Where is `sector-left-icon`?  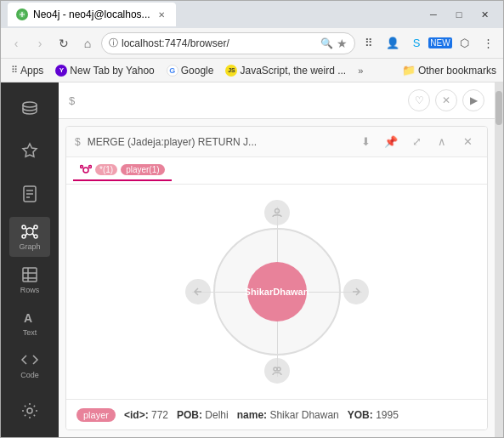 sector-left-icon is located at coordinates (198, 292).